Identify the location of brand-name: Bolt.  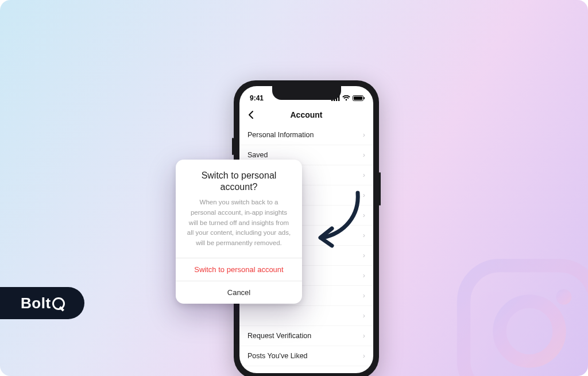
(36, 303).